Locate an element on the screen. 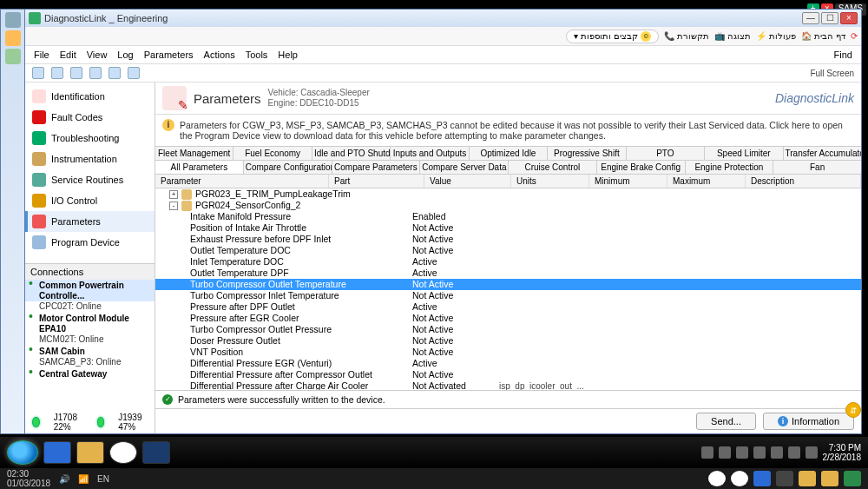 Image resolution: width=868 pixels, height=489 pixels. tab-engine-brake-config: Engine Brake Config is located at coordinates (641, 167).